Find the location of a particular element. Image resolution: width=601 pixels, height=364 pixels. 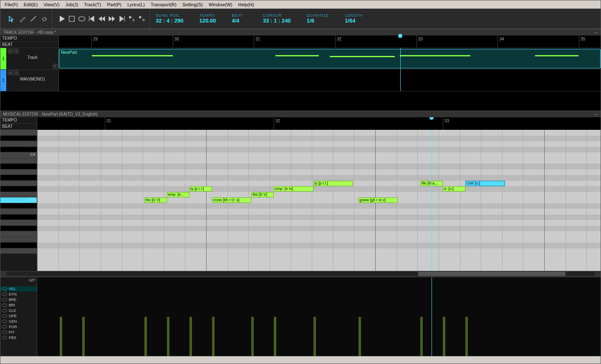

menu-track: Track(T) is located at coordinates (93, 5).